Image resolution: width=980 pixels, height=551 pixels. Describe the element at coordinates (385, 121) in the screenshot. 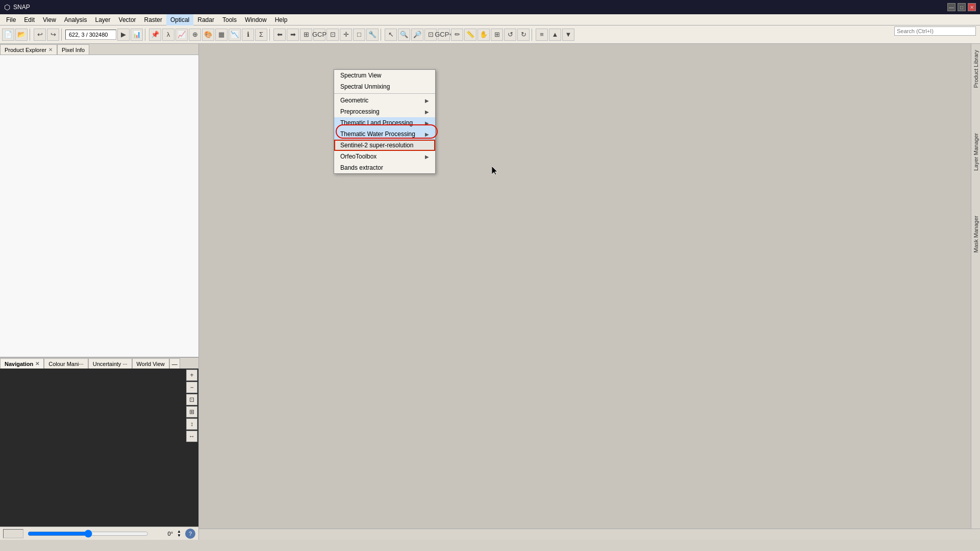

I see `optical-dropdown-menu: Spectrum View Spectral Unmixing Geometri…` at that location.